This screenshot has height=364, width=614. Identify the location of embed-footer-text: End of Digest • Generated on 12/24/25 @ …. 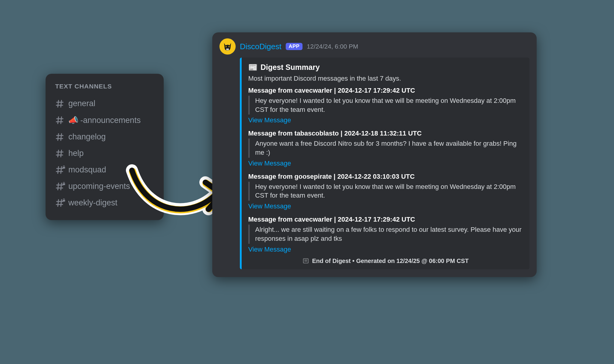
(390, 261).